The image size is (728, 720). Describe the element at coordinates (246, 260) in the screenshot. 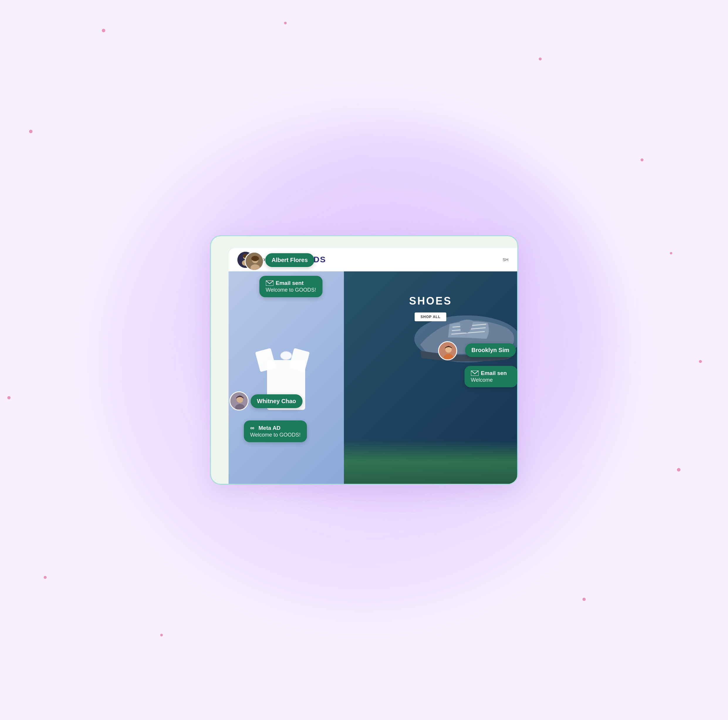

I see `logo-circle` at that location.